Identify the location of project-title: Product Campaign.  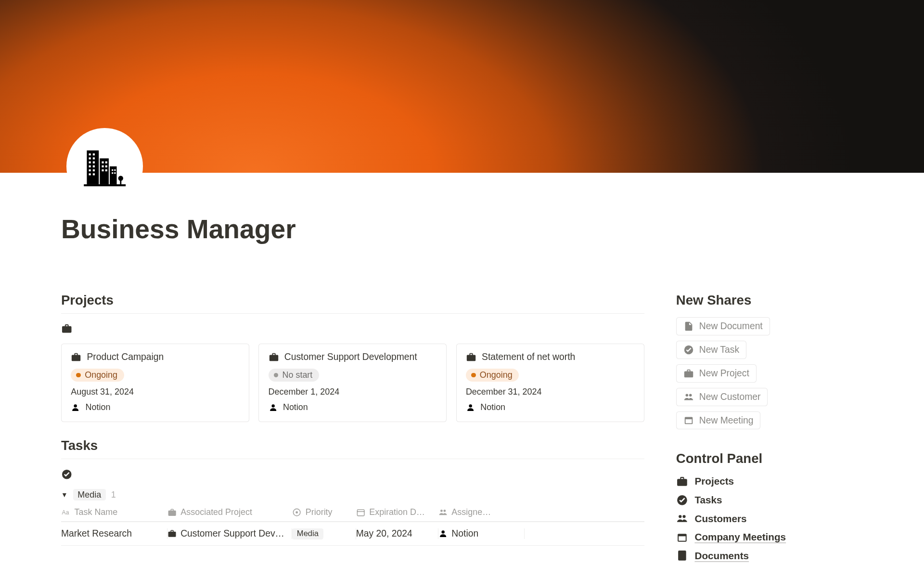
(125, 357).